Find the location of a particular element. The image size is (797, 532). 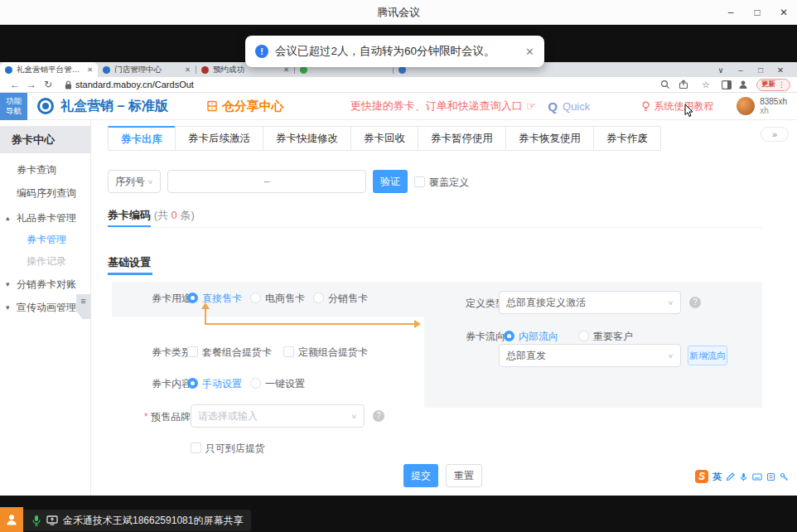

usage-option-distribution: 分销售卡 is located at coordinates (348, 298).